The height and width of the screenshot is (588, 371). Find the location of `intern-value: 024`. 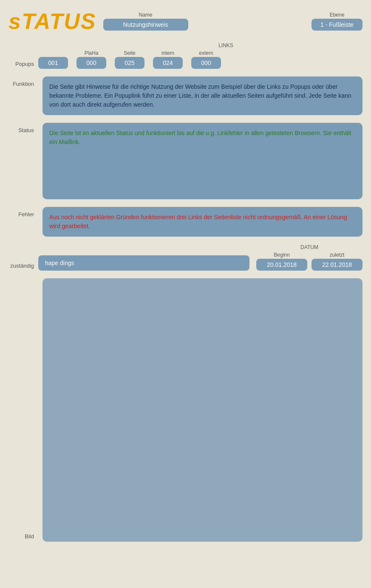

intern-value: 024 is located at coordinates (168, 63).